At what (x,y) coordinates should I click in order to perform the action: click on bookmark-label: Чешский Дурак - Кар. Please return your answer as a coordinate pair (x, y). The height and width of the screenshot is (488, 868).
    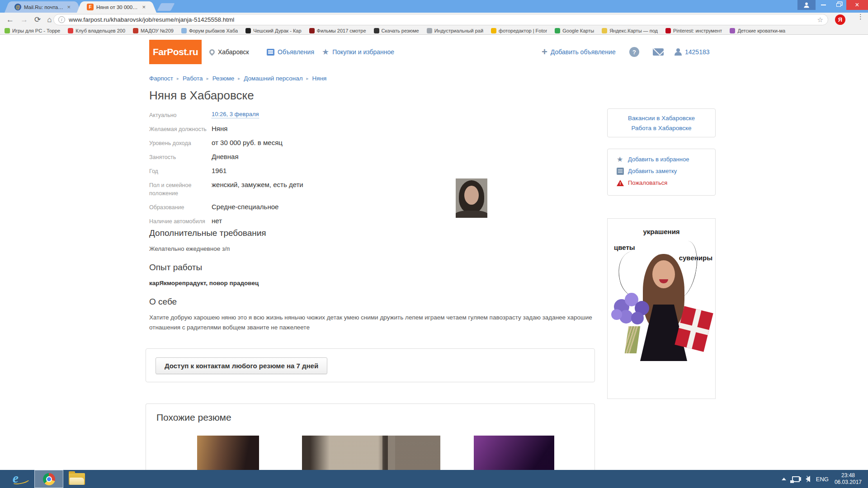
    Looking at the image, I should click on (277, 31).